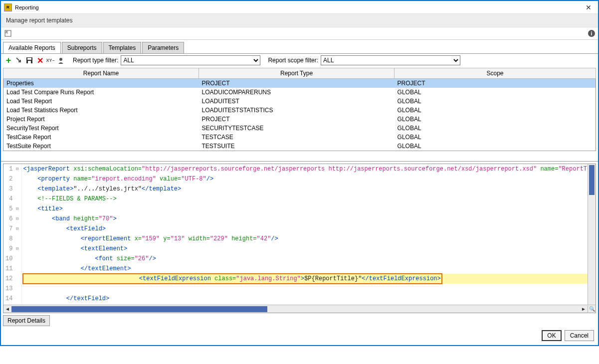  What do you see at coordinates (580, 336) in the screenshot?
I see `cancel-button: Cancel` at bounding box center [580, 336].